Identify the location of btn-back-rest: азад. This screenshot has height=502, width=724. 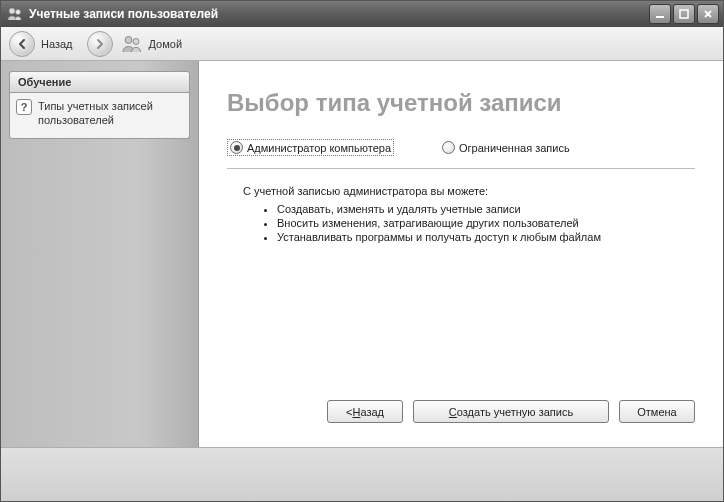
(372, 412).